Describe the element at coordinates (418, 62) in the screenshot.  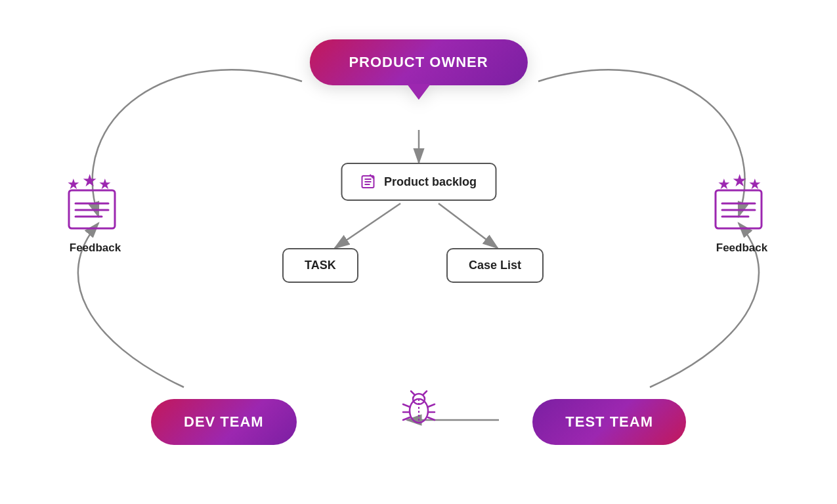
I see `product-owner-label: PRODUCT OWNER` at that location.